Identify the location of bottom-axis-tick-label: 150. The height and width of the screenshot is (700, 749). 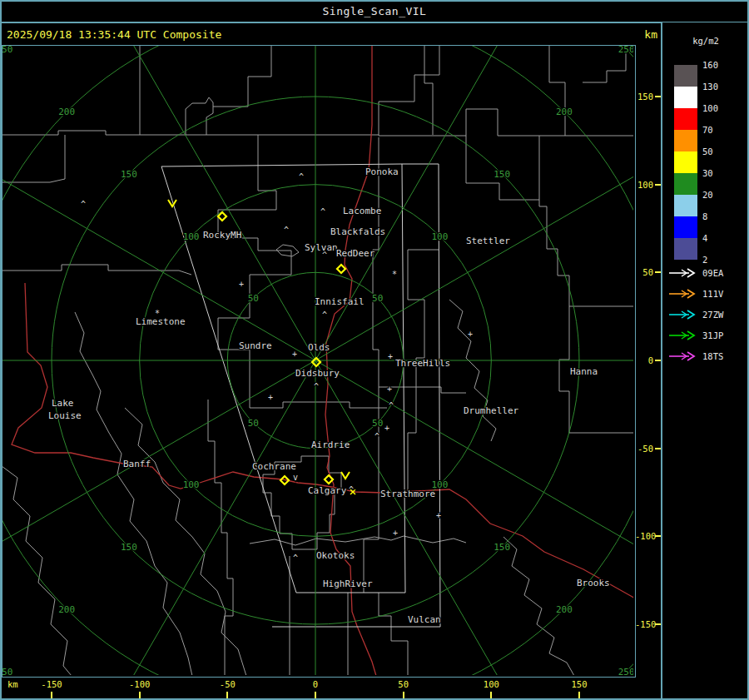
(579, 684).